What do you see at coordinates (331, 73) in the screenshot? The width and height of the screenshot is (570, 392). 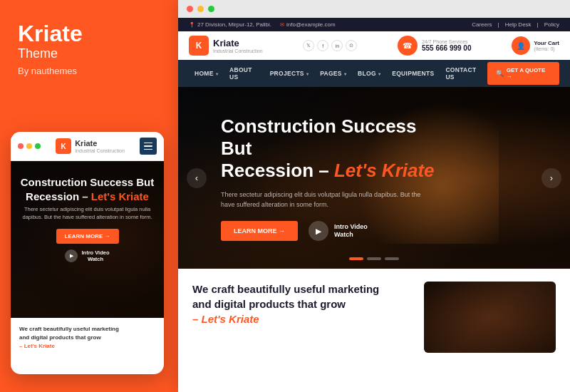 I see `nav-pages-label: PAGES` at bounding box center [331, 73].